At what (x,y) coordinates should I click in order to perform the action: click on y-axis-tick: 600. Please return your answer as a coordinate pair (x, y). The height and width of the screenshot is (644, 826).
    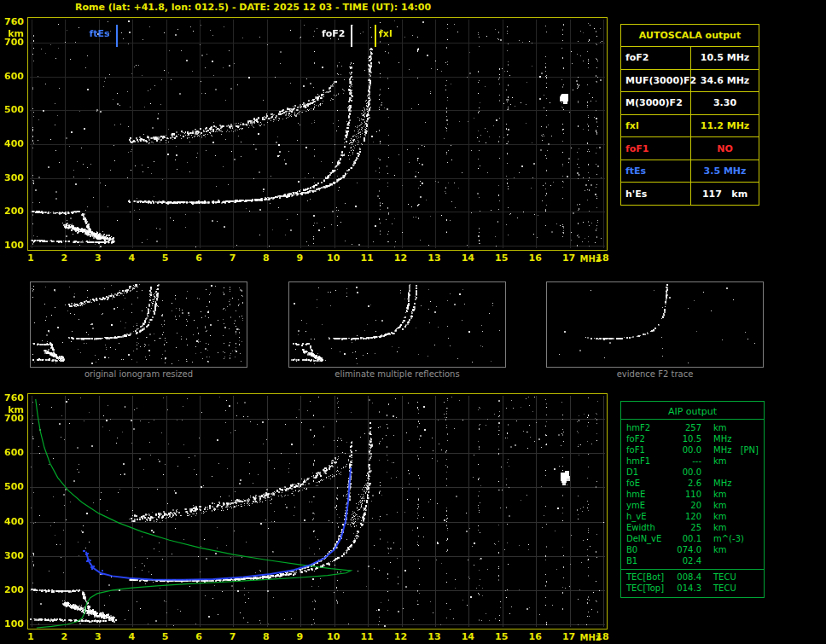
    Looking at the image, I should click on (13, 452).